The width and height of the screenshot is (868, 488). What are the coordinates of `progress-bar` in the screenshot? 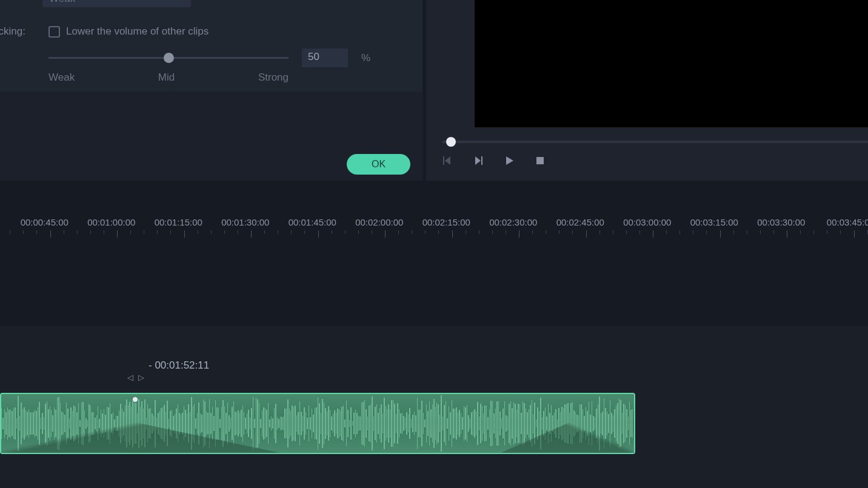 It's located at (655, 142).